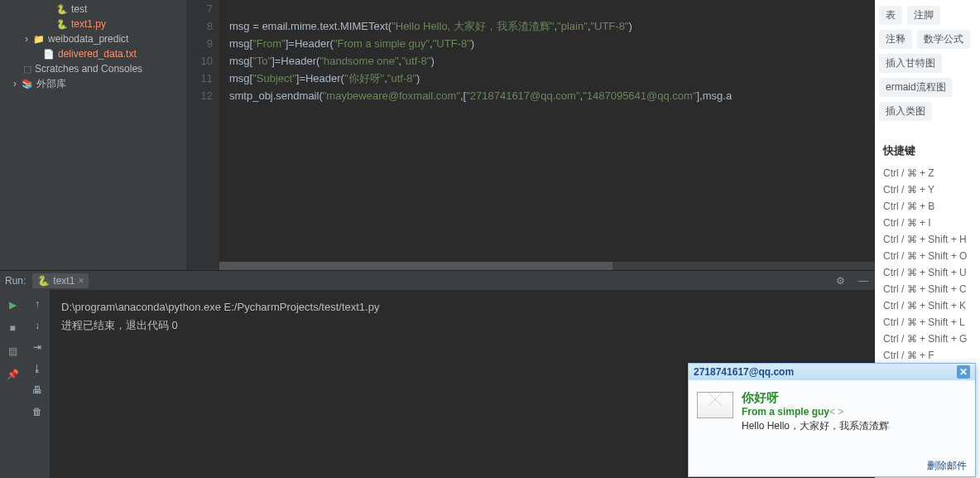 The height and width of the screenshot is (478, 980). Describe the element at coordinates (552, 78) in the screenshot. I see `code-line: msg["Subject"]=Header("你好呀","utf-8")` at that location.